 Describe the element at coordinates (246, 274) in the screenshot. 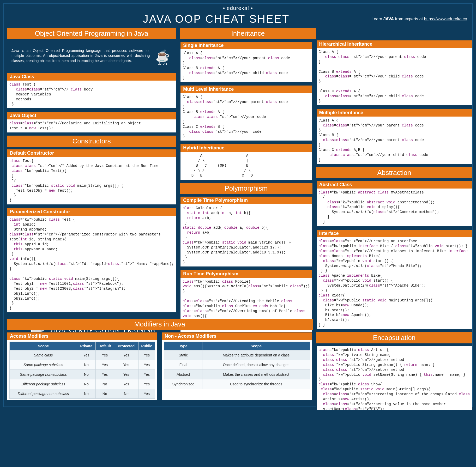

I see `card-header-runtime-poly: Run Time Polymorphism` at that location.